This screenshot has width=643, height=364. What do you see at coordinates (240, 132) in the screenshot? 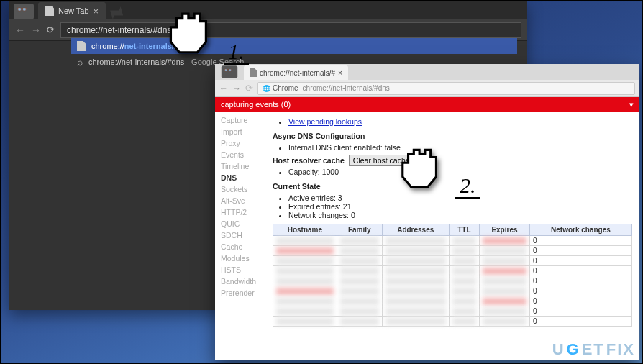
I see `sidebar-item-import: Import` at bounding box center [240, 132].